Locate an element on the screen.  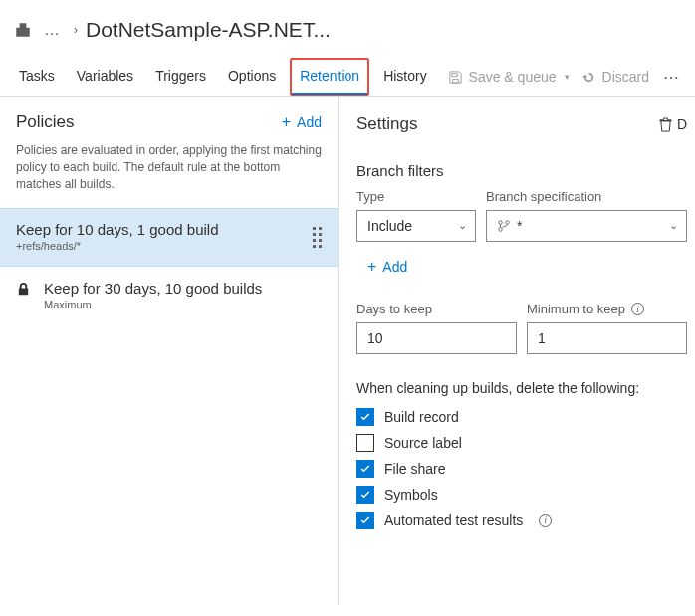
more-icon: ⋯ is located at coordinates (671, 78).